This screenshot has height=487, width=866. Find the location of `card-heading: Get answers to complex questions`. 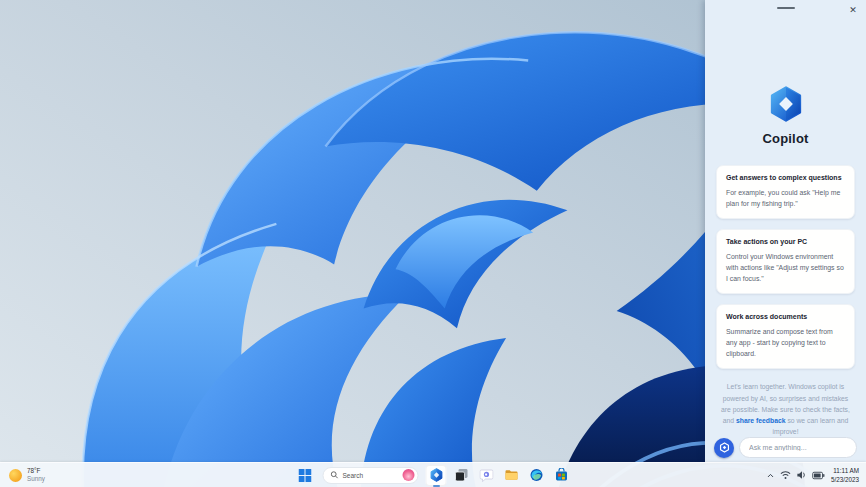

card-heading: Get answers to complex questions is located at coordinates (786, 178).